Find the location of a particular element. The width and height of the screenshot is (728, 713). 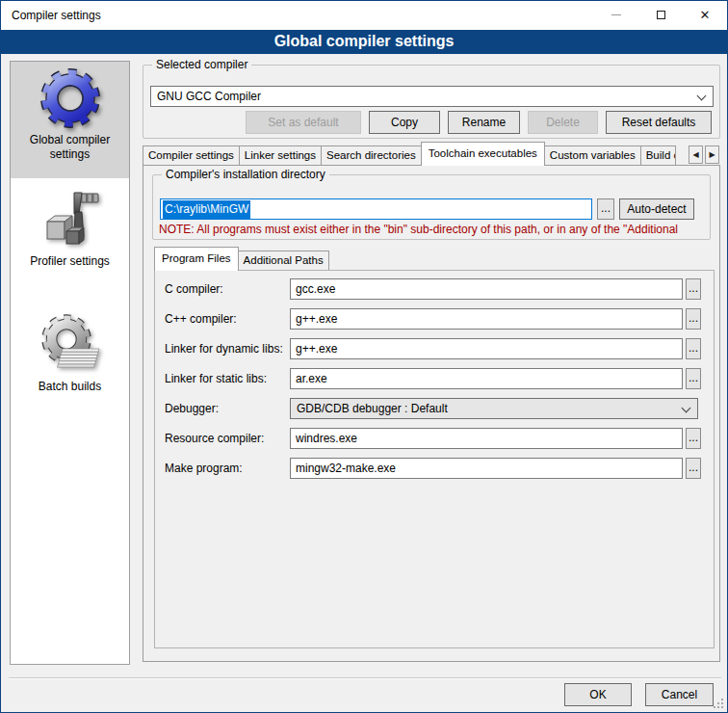

linker-static-input is located at coordinates (486, 379).